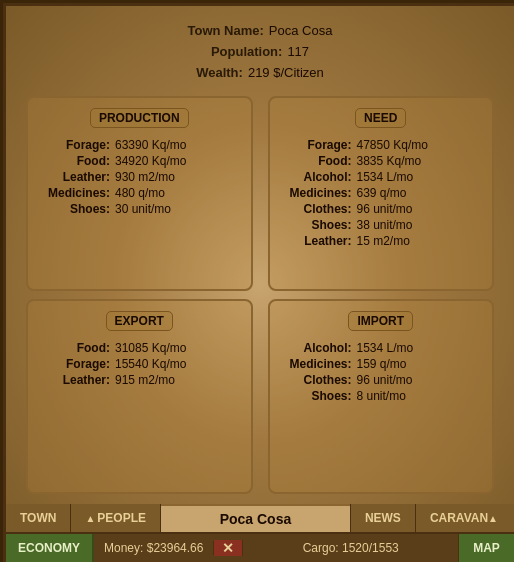 The width and height of the screenshot is (514, 562). I want to click on leather-export-value: 915 m2/mo, so click(177, 380).